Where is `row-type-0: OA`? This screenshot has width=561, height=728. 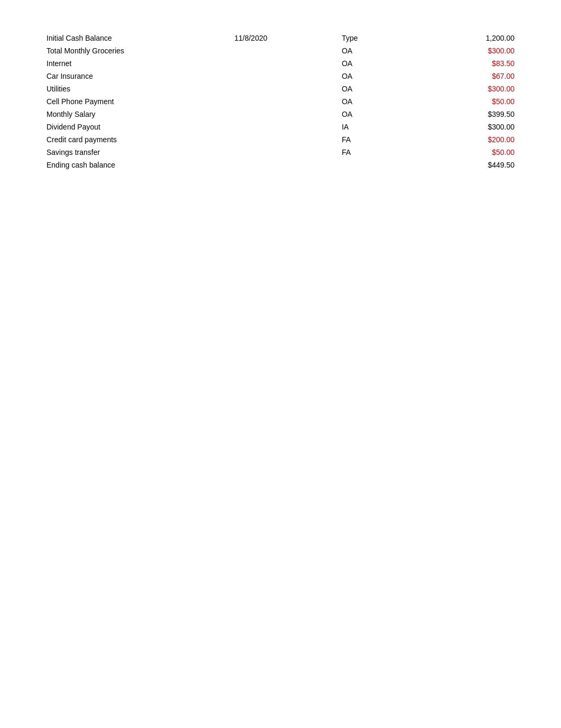
row-type-0: OA is located at coordinates (378, 51).